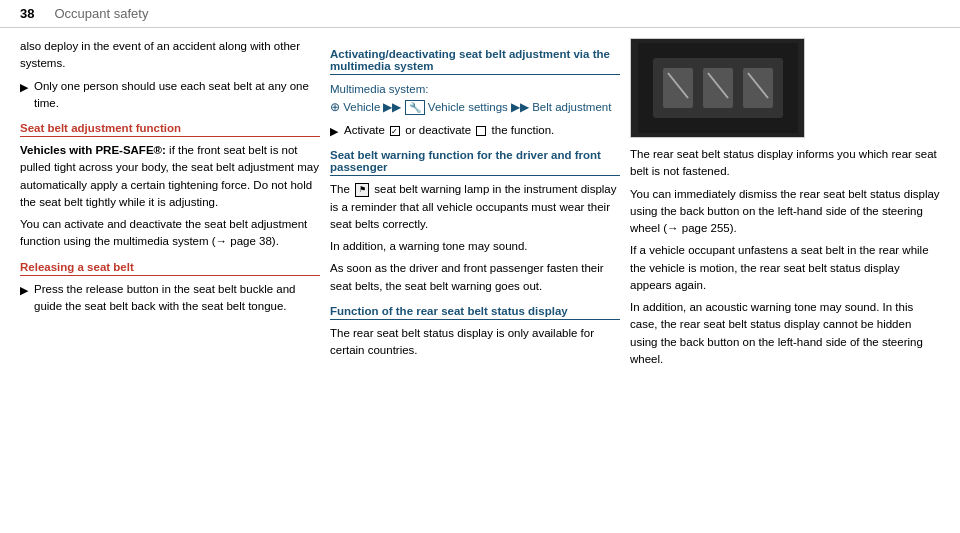 Image resolution: width=960 pixels, height=533 pixels. What do you see at coordinates (170, 96) in the screenshot?
I see `bullet-item-1: ▶ Only one person should use each seat b…` at bounding box center [170, 96].